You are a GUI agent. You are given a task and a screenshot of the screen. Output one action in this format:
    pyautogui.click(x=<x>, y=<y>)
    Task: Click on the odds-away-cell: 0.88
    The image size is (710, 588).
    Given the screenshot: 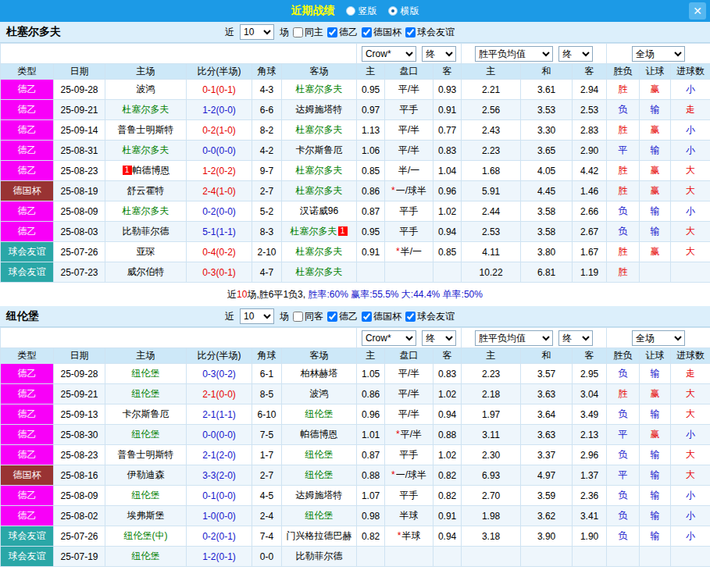 What is the action you would take?
    pyautogui.click(x=448, y=435)
    